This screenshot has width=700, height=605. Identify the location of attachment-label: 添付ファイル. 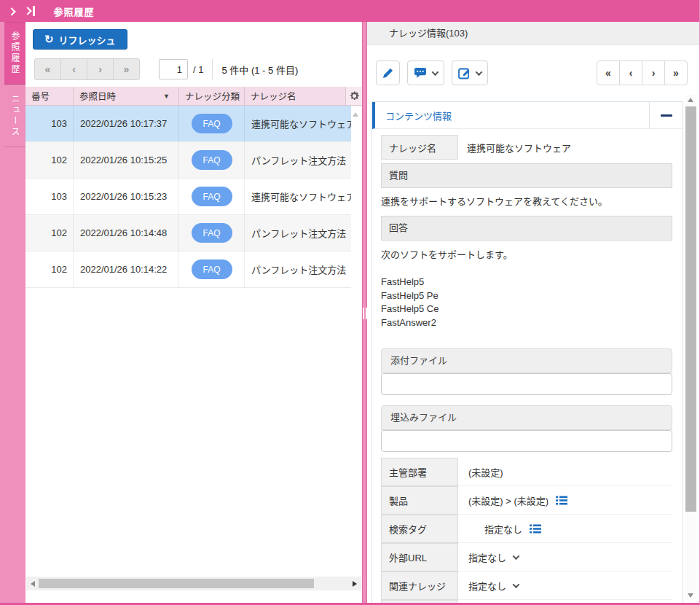
(527, 361).